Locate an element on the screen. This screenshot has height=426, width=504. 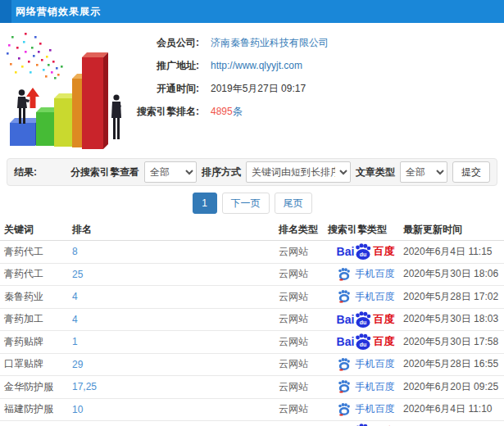
time-cell: 2020年6月4日 11:15 is located at coordinates (454, 252).